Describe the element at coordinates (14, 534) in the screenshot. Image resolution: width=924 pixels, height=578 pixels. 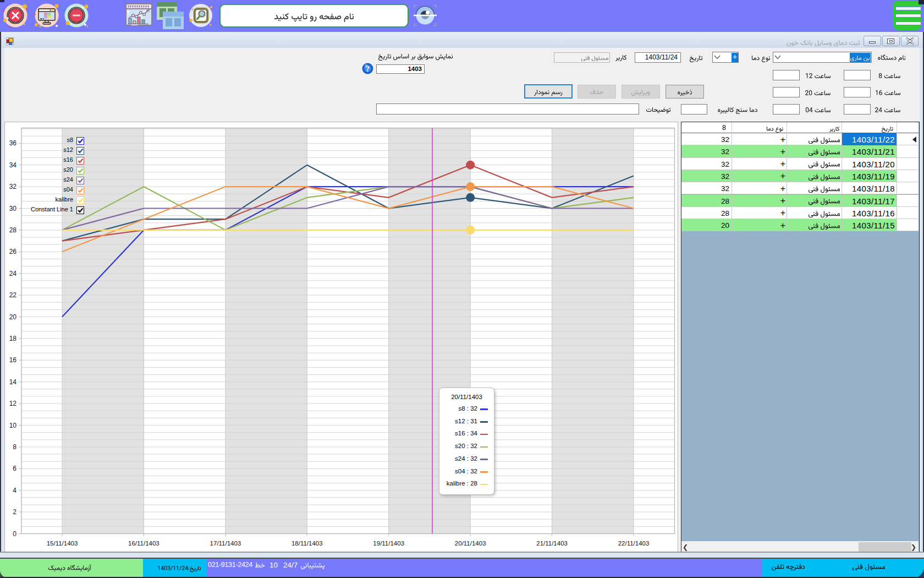
I see `svg-text: 0` at that location.